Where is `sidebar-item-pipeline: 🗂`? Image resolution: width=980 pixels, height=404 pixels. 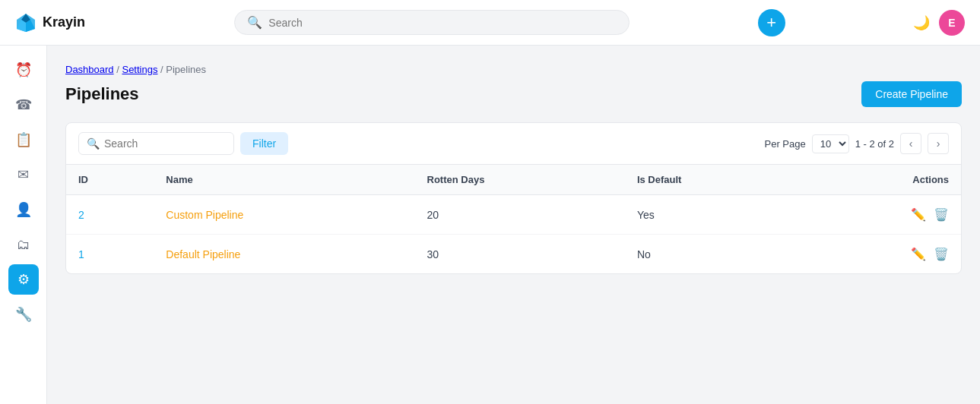 sidebar-item-pipeline: 🗂 is located at coordinates (24, 245).